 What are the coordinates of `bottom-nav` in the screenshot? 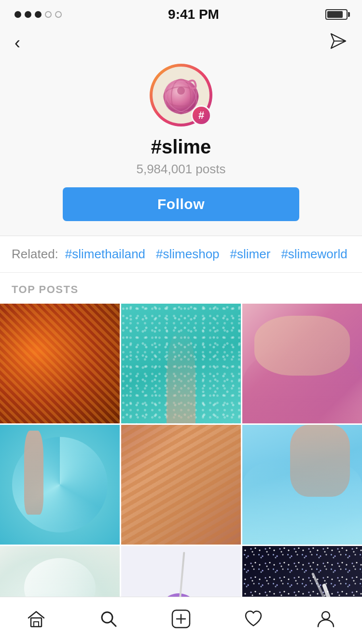 It's located at (181, 620).